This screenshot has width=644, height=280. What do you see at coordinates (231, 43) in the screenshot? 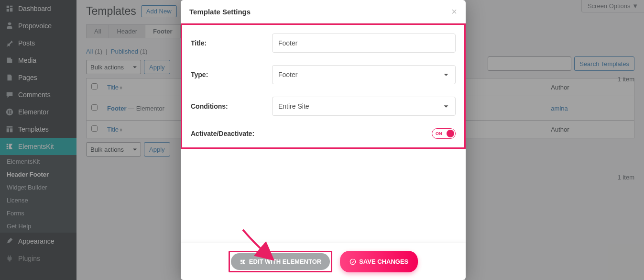
I see `title-label: Title:` at bounding box center [231, 43].